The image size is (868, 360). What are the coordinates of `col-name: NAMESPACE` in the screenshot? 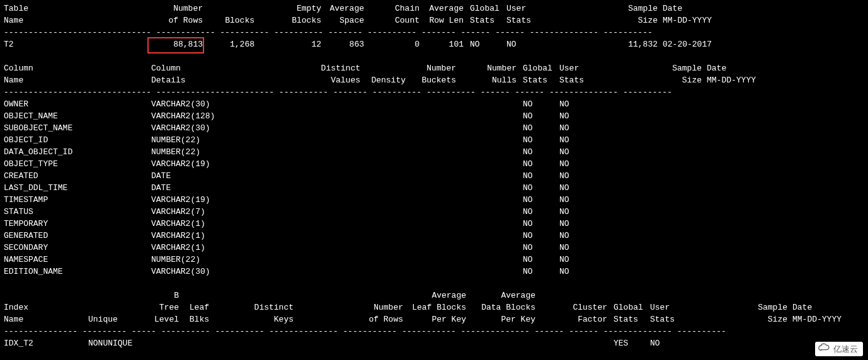 It's located at (77, 259).